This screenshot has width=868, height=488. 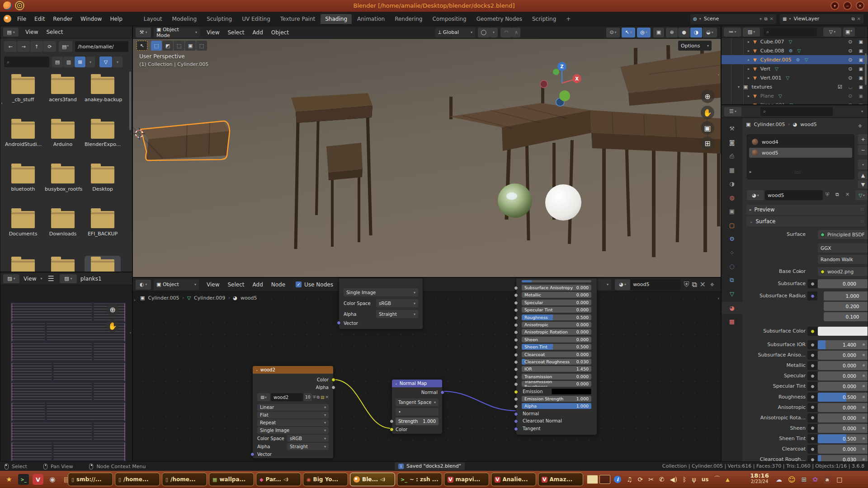 What do you see at coordinates (797, 112) in the screenshot?
I see `properties-search-input: ⌕` at bounding box center [797, 112].